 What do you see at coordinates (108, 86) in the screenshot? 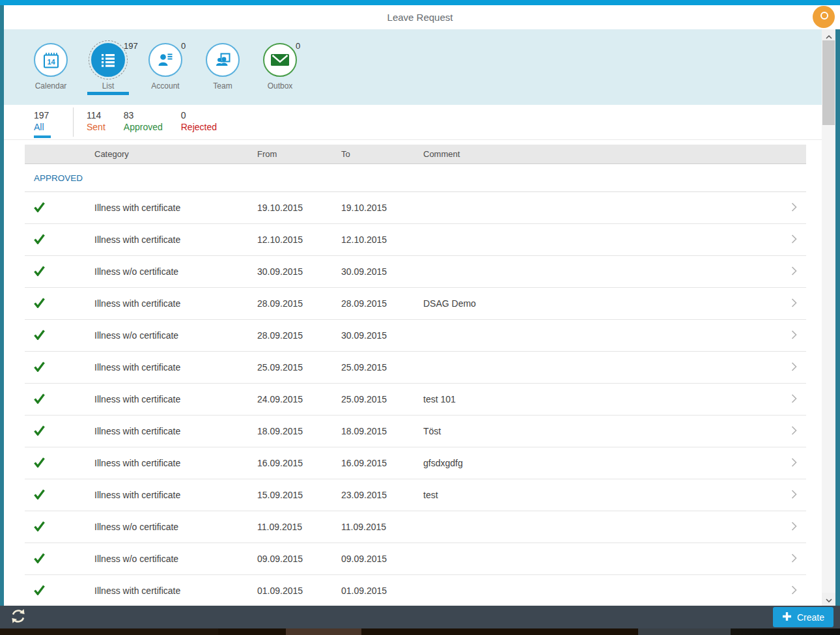
I see `tab-label: List` at bounding box center [108, 86].